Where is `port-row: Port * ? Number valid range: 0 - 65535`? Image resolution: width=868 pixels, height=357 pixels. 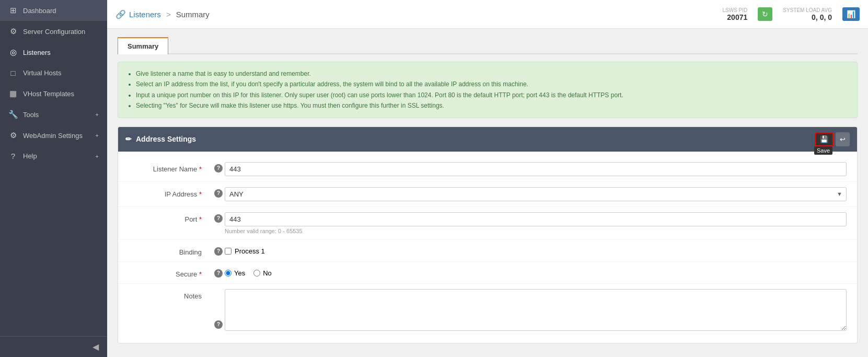
port-row: Port * ? Number valid range: 0 - 65535 is located at coordinates (488, 224).